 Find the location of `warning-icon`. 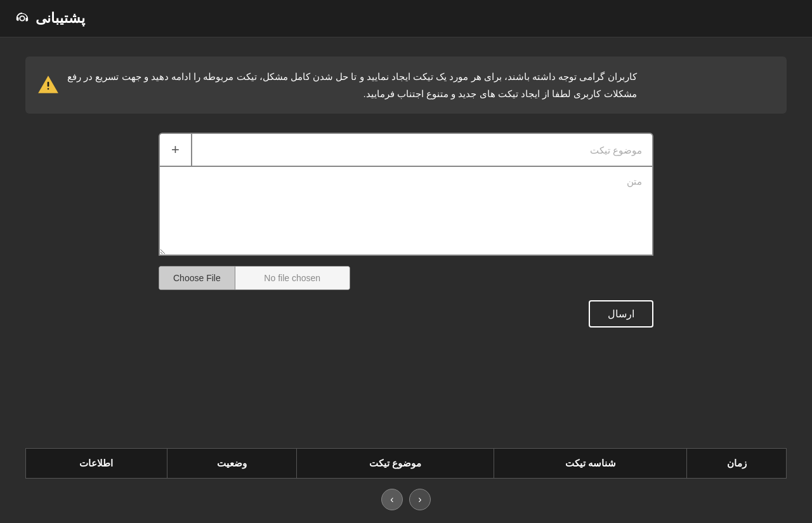

warning-icon is located at coordinates (48, 85).